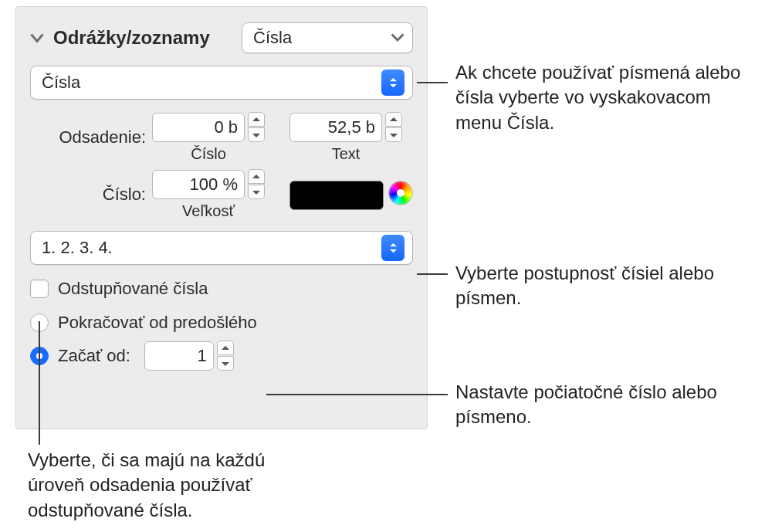  Describe the element at coordinates (256, 127) in the screenshot. I see `indent-number-stepper` at that location.